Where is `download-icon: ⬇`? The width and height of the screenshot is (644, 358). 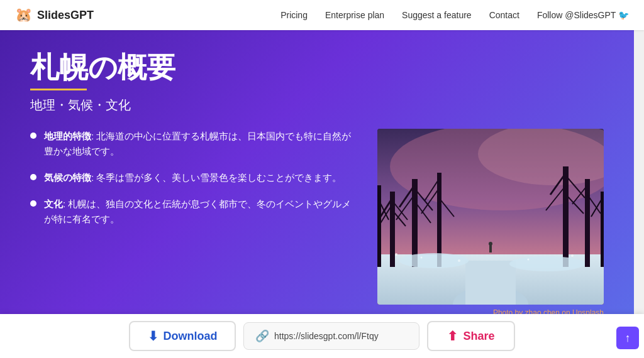 download-icon: ⬇ is located at coordinates (153, 336).